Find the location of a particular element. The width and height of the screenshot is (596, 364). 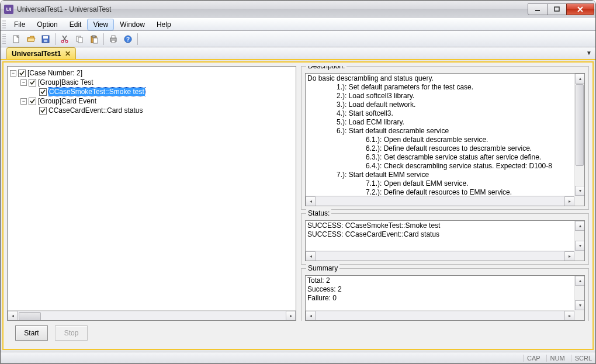

status-vscrollbar: ▴ ▾ is located at coordinates (580, 236).